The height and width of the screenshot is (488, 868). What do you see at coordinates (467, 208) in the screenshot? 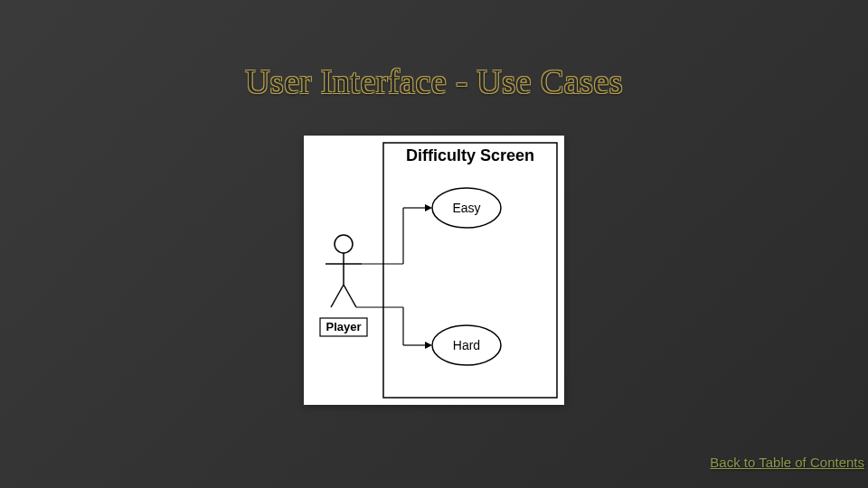
I see `usecase-easy-label: Easy` at bounding box center [467, 208].